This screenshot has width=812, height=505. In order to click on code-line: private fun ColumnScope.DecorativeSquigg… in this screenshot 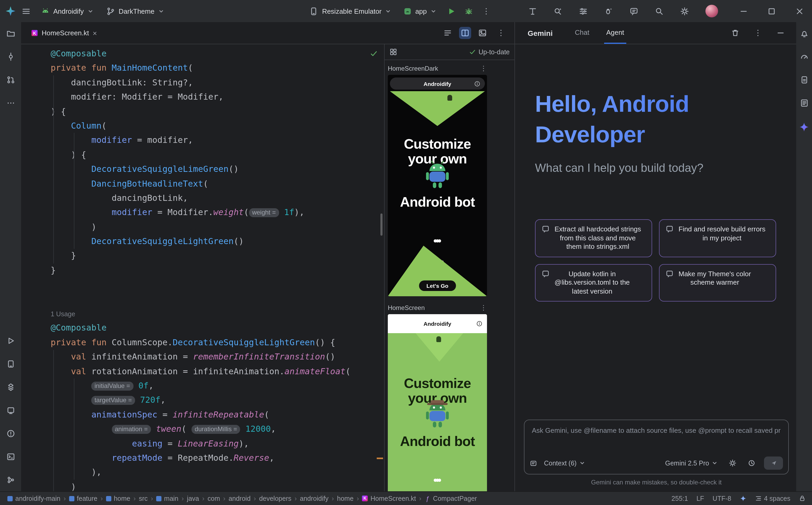, I will do `click(217, 343)`.